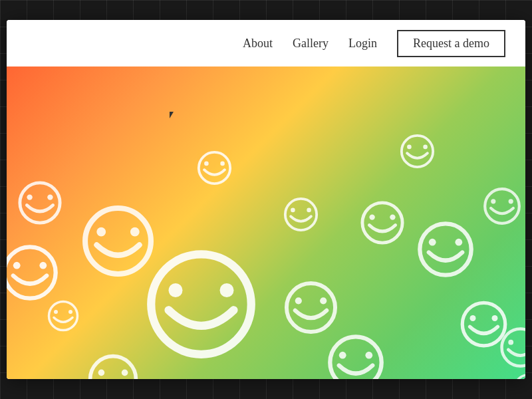 The height and width of the screenshot is (399, 532). I want to click on navbar: About Gallery Login Request a demo, so click(266, 43).